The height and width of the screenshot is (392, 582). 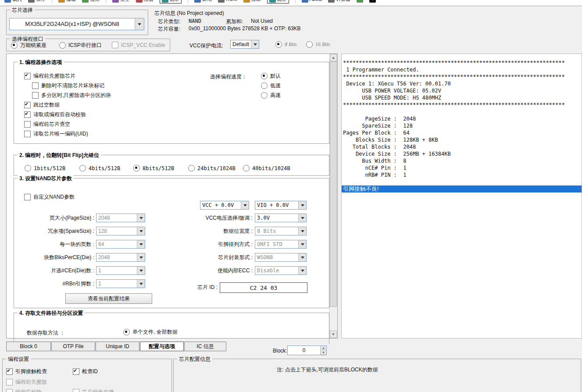 What do you see at coordinates (100, 168) in the screenshot?
I see `radio-bitflip-4: 4bits/512B` at bounding box center [100, 168].